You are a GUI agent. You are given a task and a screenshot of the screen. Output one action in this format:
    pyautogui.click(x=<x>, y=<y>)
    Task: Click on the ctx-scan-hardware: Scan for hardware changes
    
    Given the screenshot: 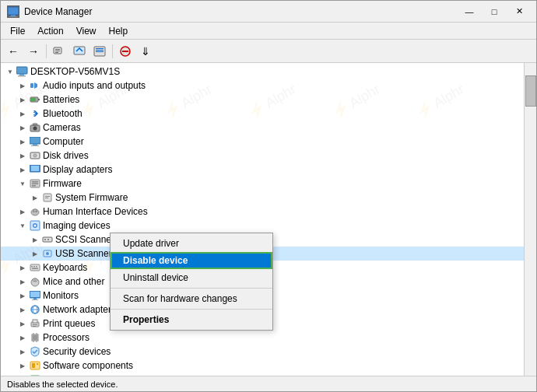 What is the action you would take?
    pyautogui.click(x=191, y=299)
    